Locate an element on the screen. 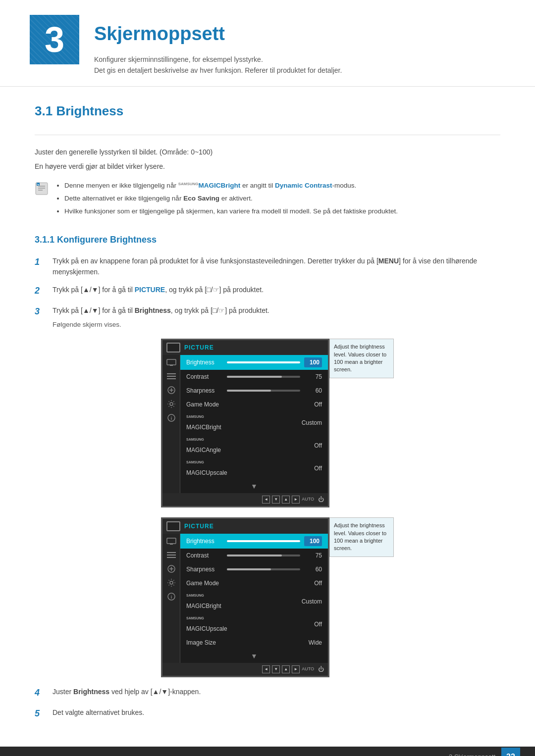 Image resolution: width=535 pixels, height=756 pixels. menu-row-magicupscale-1: SAMSUNGMAGICUpscale Off is located at coordinates (254, 468).